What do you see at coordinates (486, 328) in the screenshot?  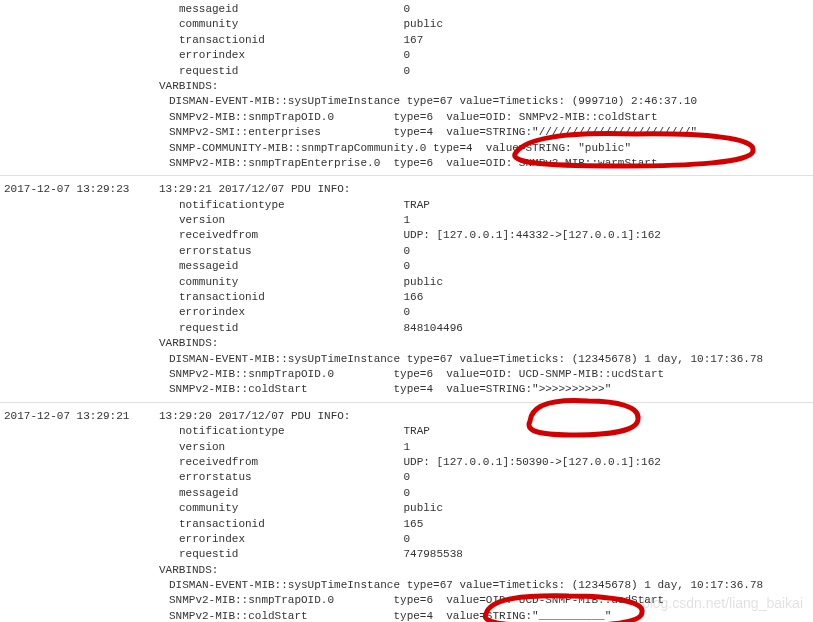 I see `field-row: requestid 848104496` at bounding box center [486, 328].